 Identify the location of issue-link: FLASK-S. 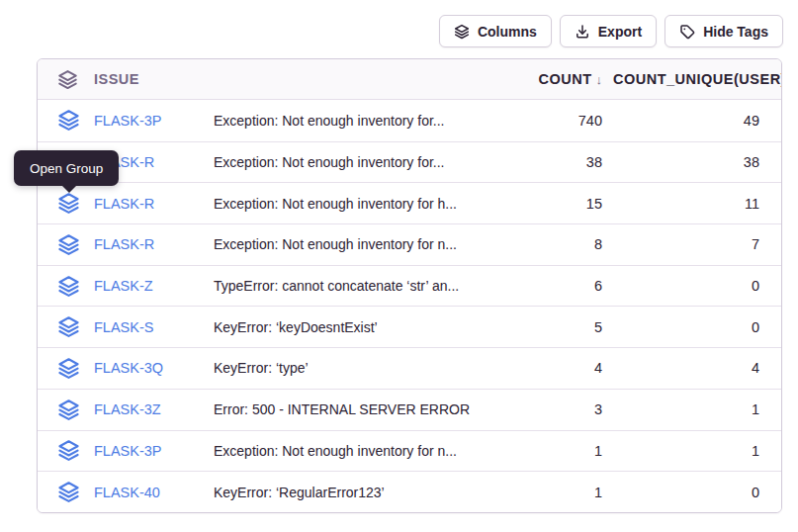
(140, 327).